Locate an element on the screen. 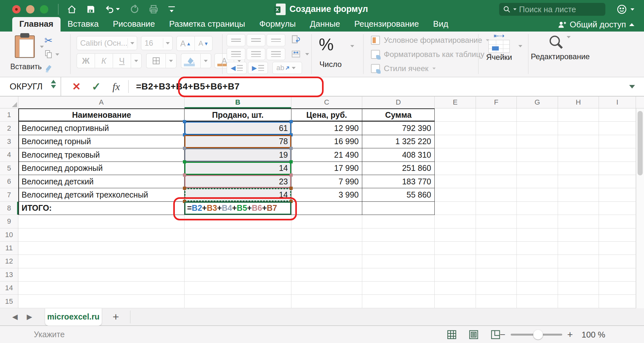  cell-H12 is located at coordinates (578, 261).